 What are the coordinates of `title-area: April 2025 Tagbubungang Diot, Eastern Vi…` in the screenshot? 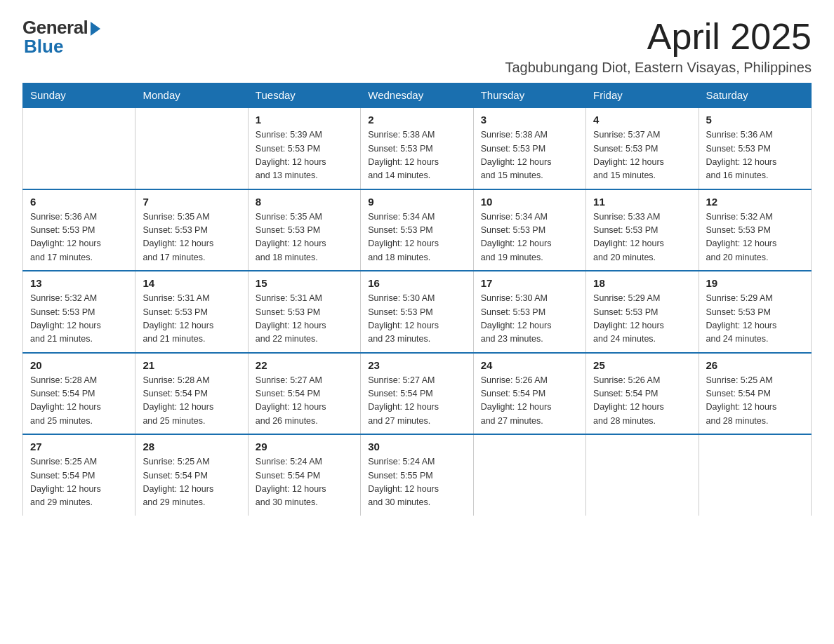 It's located at (658, 46).